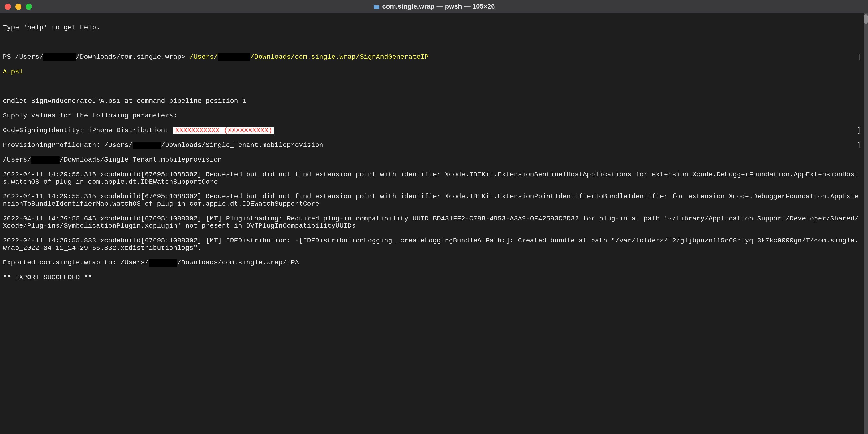 Image resolution: width=868 pixels, height=434 pixels. I want to click on close-button, so click(8, 7).